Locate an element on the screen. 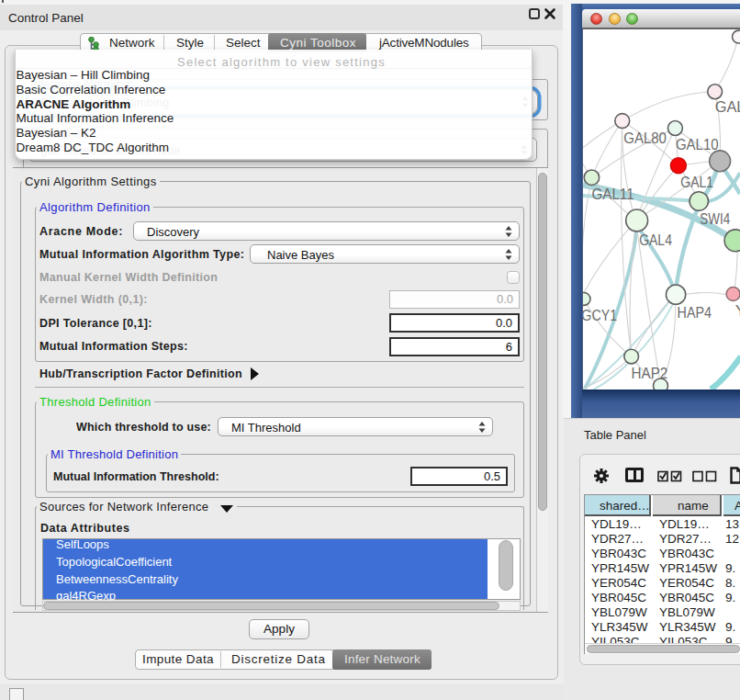  svg-text: GAL4 is located at coordinates (656, 241).